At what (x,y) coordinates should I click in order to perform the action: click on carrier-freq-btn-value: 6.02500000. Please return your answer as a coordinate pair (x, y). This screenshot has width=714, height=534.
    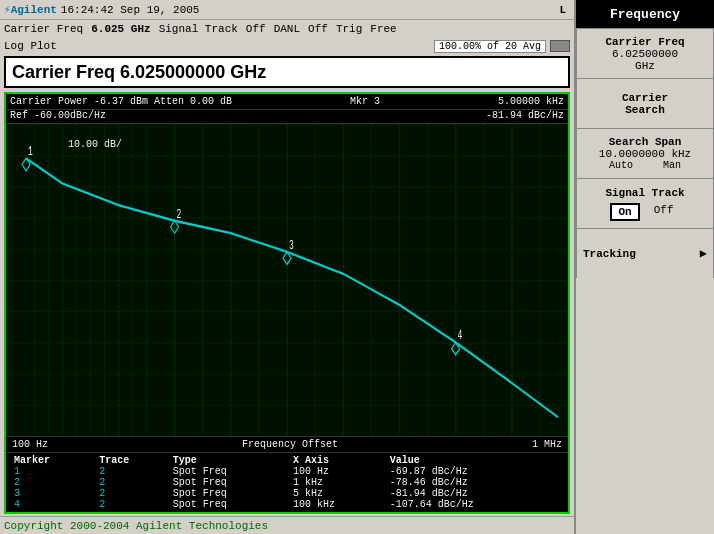
    Looking at the image, I should click on (645, 54).